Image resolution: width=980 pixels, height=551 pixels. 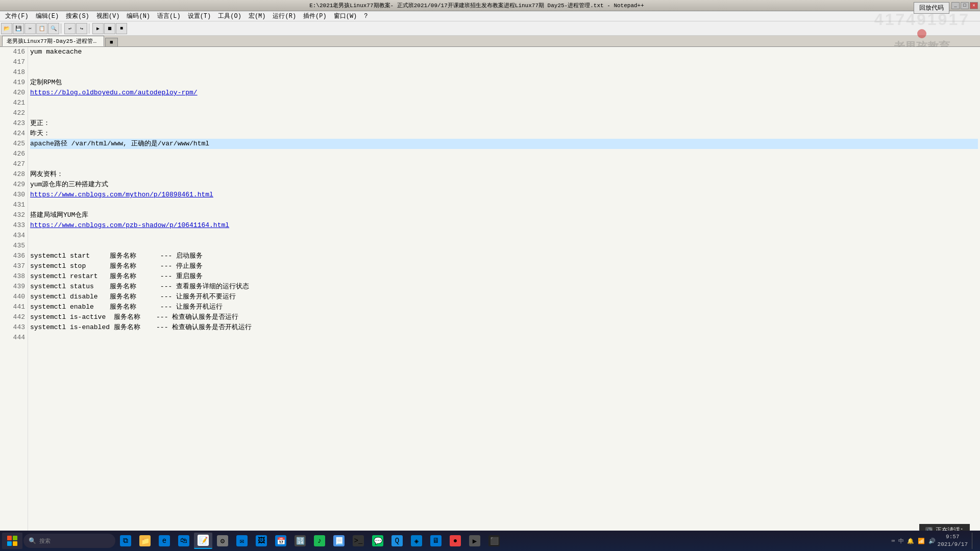 I want to click on music-icon: ♪, so click(x=320, y=541).